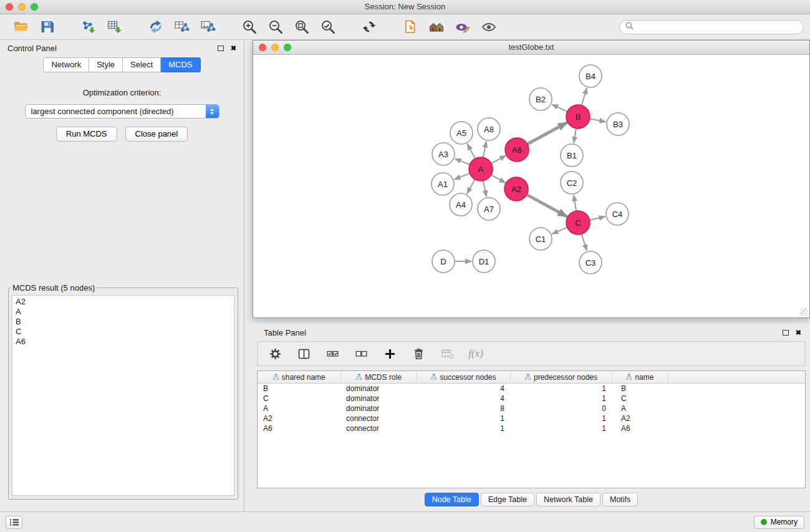 Image resolution: width=810 pixels, height=532 pixels. What do you see at coordinates (711, 27) in the screenshot?
I see `search-field` at bounding box center [711, 27].